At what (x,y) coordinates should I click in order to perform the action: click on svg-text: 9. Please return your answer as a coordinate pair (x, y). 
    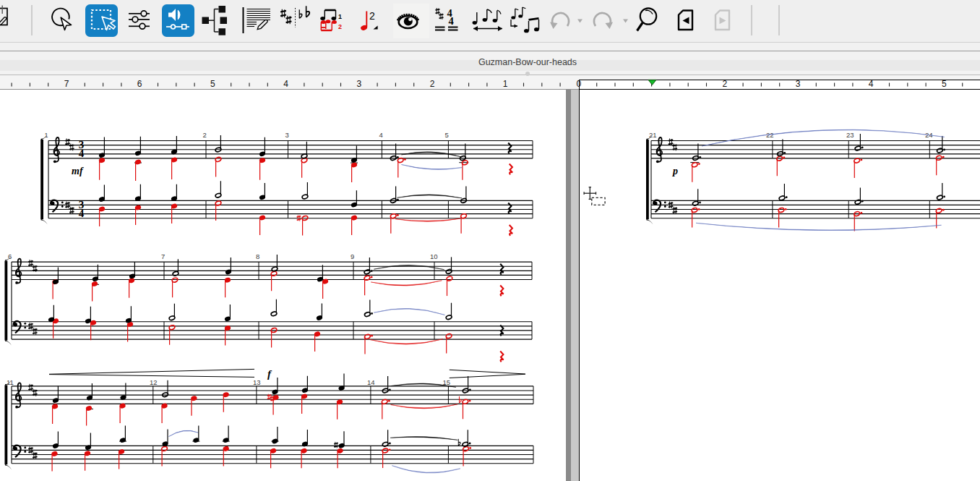
    Looking at the image, I should click on (353, 256).